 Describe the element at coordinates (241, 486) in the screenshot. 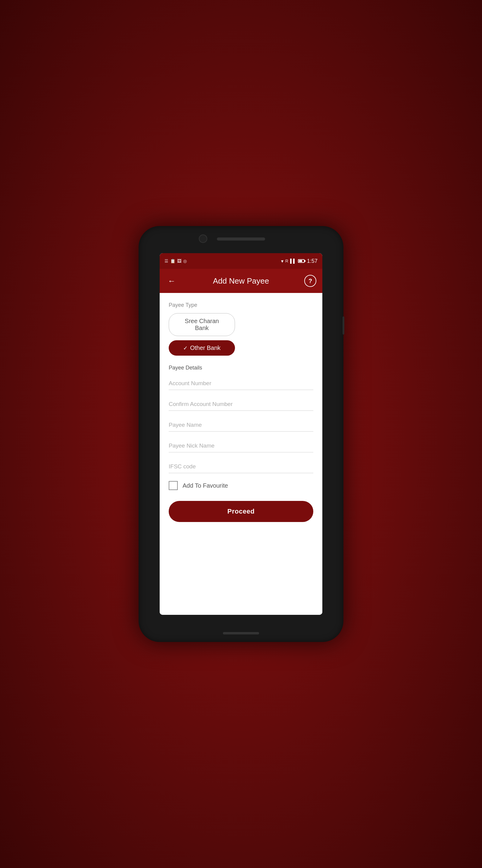

I see `add-to-favourite-row: Add To Favourite` at that location.